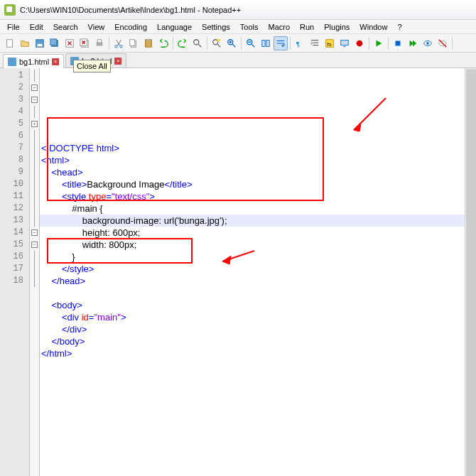 This screenshot has width=476, height=476. I want to click on hide-icon, so click(443, 43).